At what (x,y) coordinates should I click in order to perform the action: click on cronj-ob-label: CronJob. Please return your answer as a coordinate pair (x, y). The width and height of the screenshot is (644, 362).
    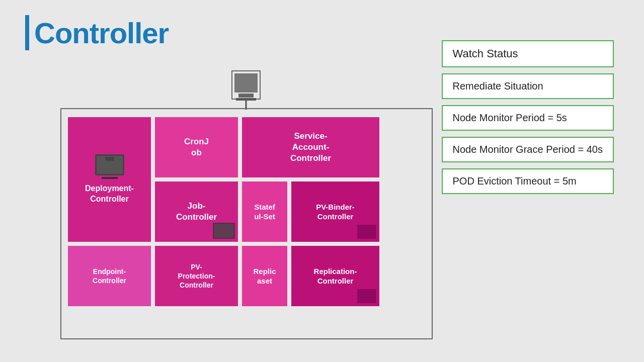
    Looking at the image, I should click on (196, 147).